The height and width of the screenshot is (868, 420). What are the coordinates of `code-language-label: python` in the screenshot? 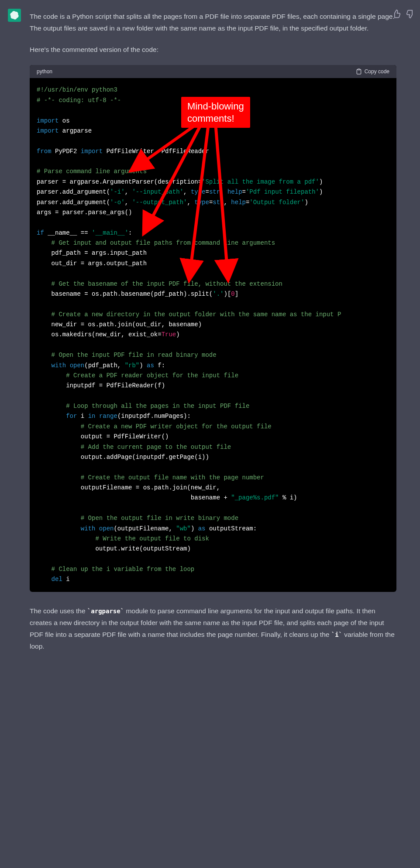 It's located at (45, 72).